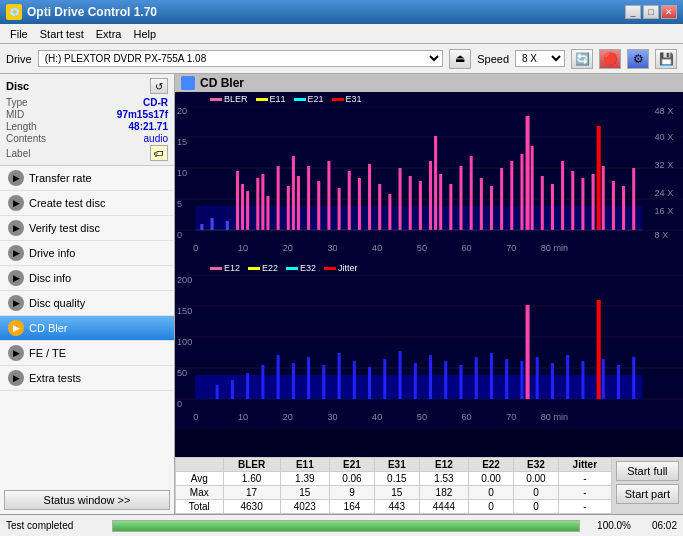  What do you see at coordinates (444, 507) in the screenshot?
I see `total-e12: 4444` at bounding box center [444, 507].